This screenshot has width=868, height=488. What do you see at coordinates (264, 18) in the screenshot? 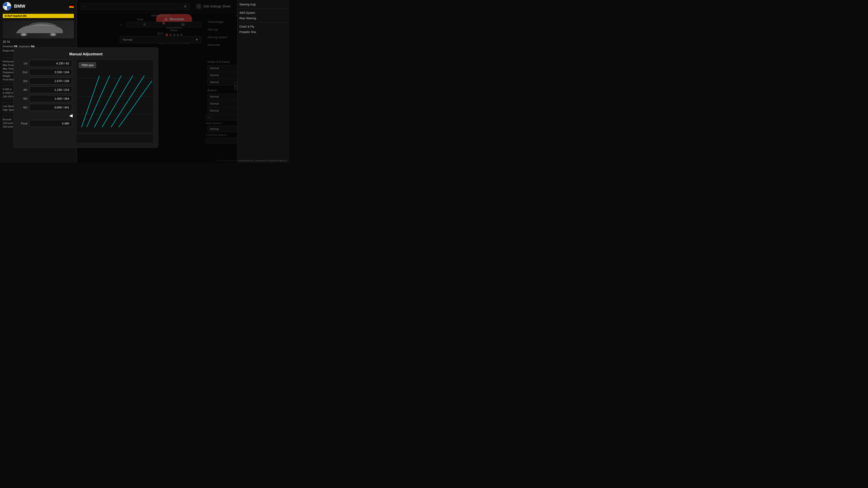
I see `rear-steering-label: Rear Steering` at bounding box center [264, 18].